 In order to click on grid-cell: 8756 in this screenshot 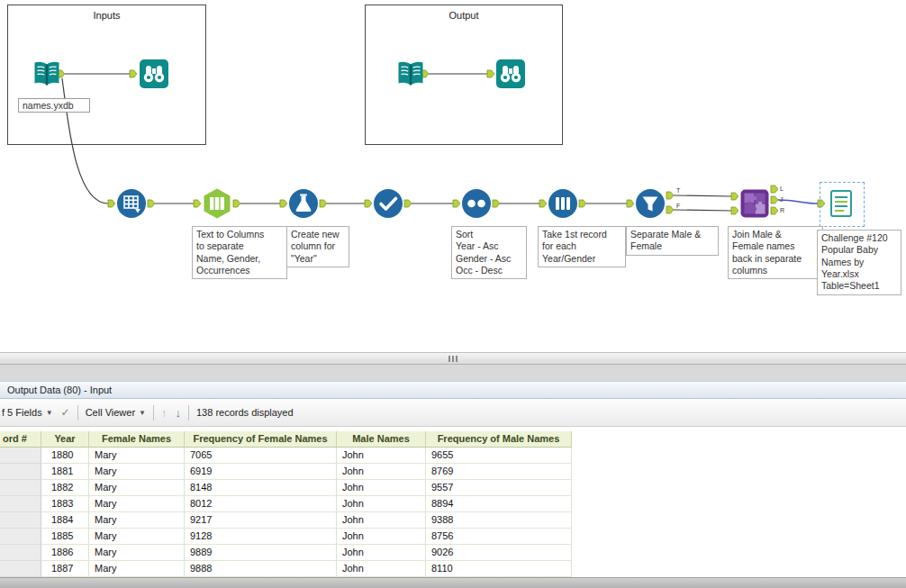, I will do `click(499, 537)`.